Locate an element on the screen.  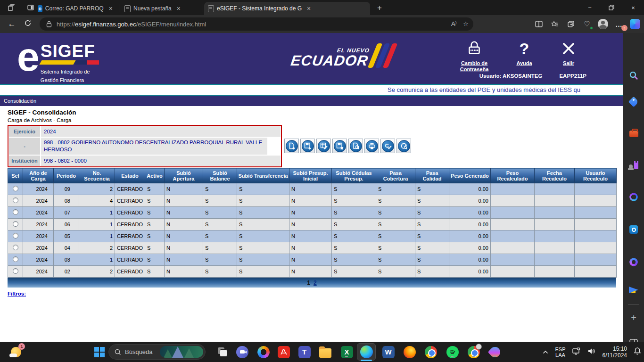
sidebar-search-icon is located at coordinates (634, 75).